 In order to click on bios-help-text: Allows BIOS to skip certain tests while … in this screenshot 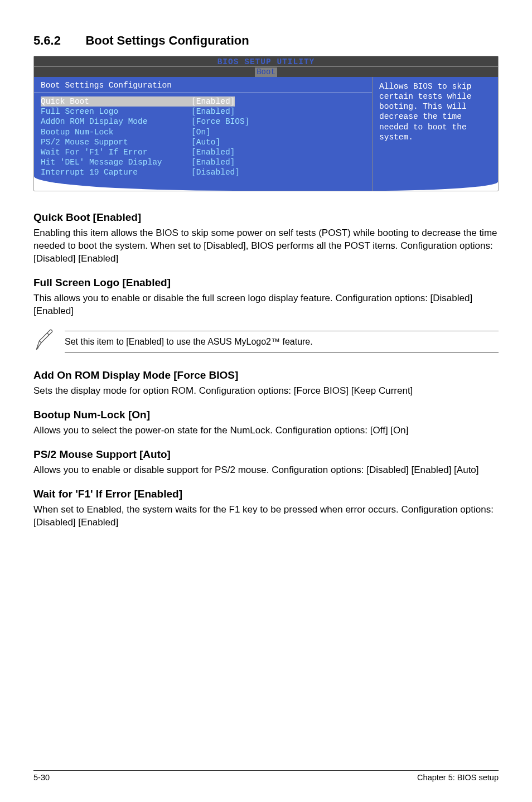, I will do `click(436, 112)`.